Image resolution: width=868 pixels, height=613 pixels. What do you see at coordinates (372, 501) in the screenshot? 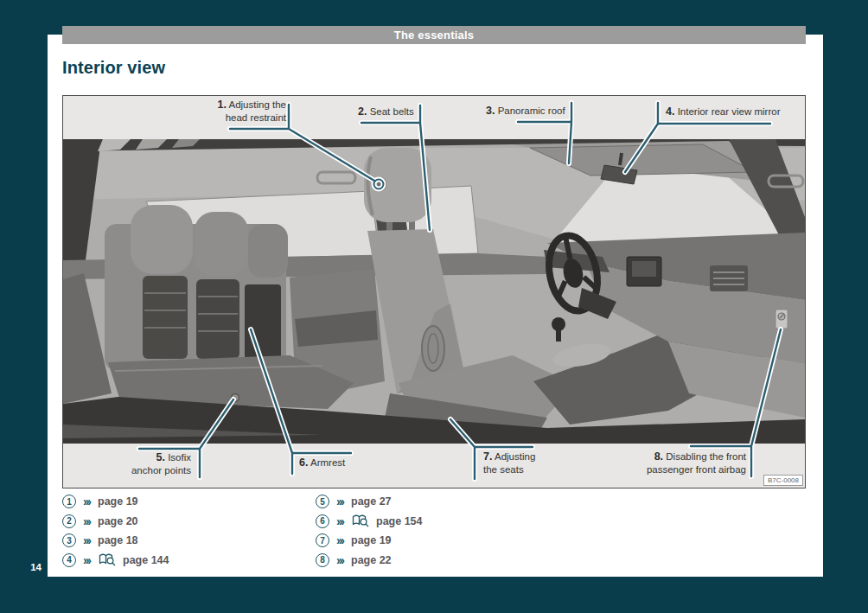
I see `page-link-text: page 27` at bounding box center [372, 501].